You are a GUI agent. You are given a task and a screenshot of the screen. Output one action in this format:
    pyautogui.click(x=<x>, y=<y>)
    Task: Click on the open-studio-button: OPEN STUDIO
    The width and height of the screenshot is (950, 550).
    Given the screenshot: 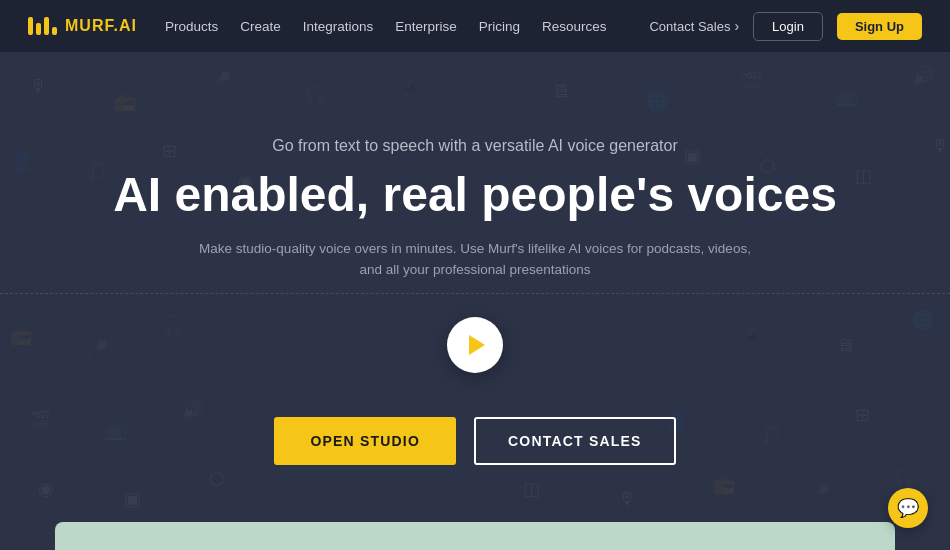 What is the action you would take?
    pyautogui.click(x=365, y=441)
    